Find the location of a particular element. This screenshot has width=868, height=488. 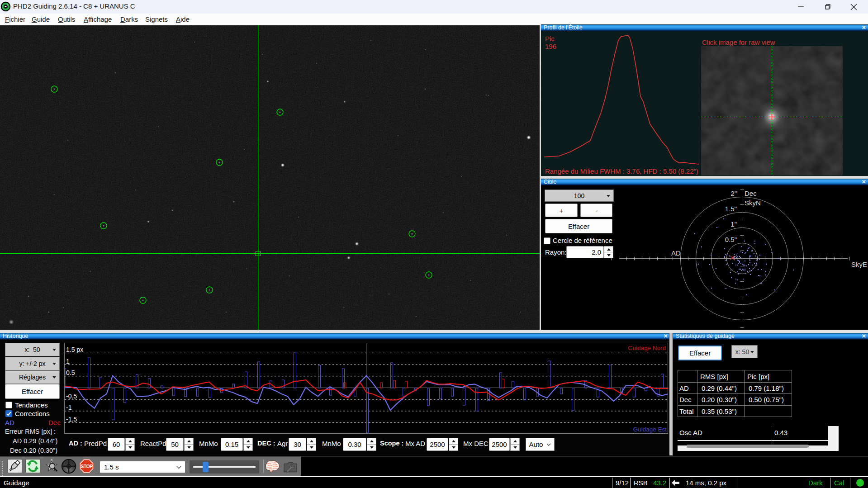

svg-text: 0.35 (0.53") is located at coordinates (719, 412).